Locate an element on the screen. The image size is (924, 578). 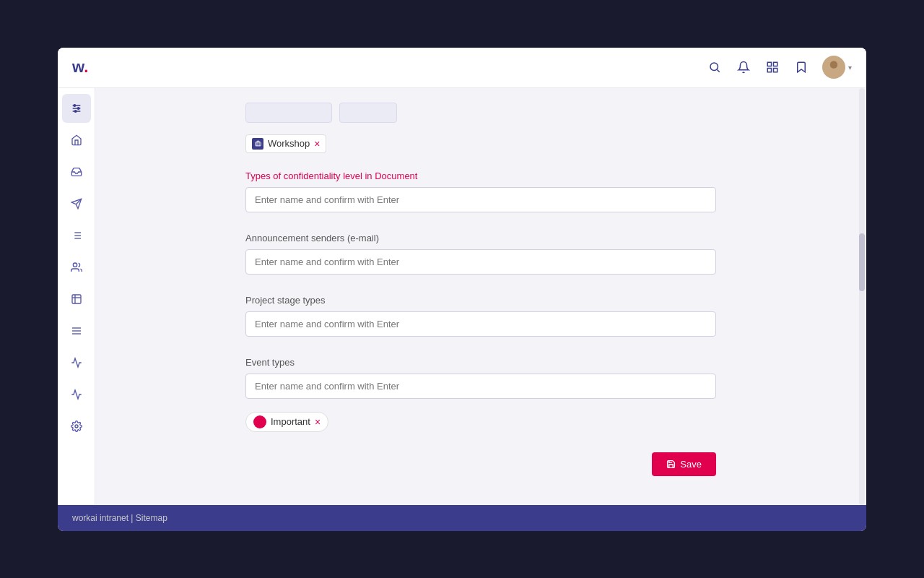
sidebar-item-box is located at coordinates (77, 299).